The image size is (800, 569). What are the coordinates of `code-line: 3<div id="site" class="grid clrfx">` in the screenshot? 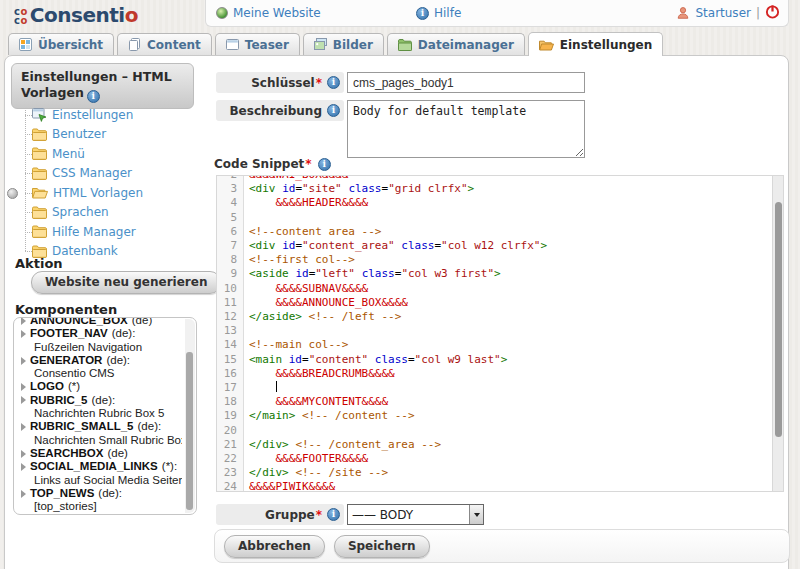 It's located at (494, 189).